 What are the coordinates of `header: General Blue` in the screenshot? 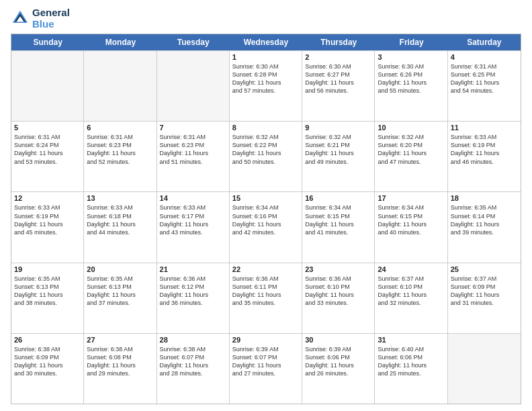 It's located at (266, 18).